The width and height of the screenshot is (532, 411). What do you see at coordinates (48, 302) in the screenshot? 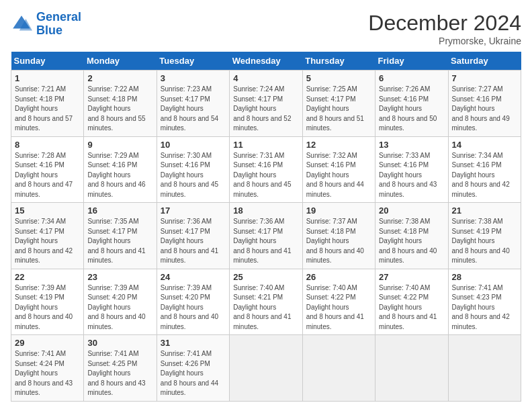
I see `calendar-day-22: 22Sunrise: 7:39 AMSunset: 4:19 PMDayligh…` at bounding box center [48, 302].